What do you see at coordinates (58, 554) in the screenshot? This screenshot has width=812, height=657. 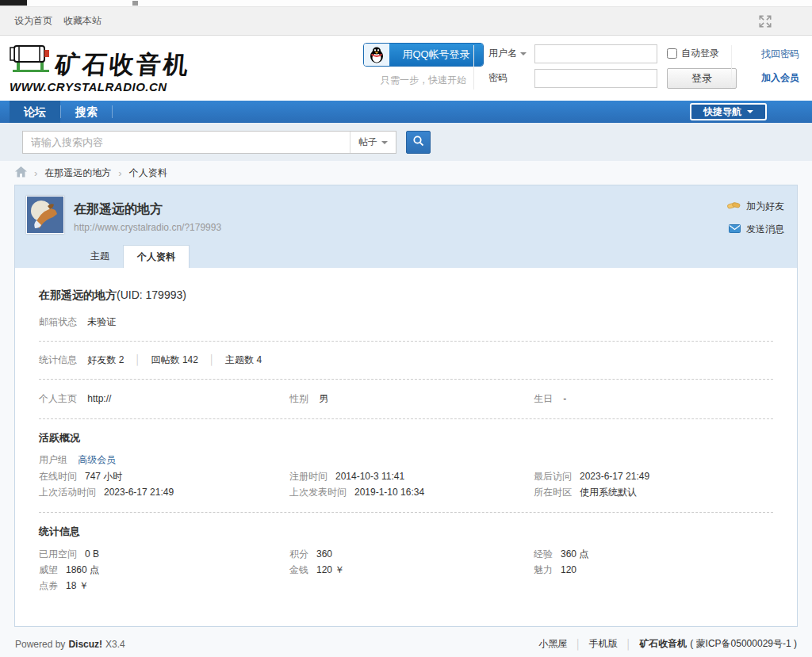 I see `used-space-label: 已用空间` at bounding box center [58, 554].